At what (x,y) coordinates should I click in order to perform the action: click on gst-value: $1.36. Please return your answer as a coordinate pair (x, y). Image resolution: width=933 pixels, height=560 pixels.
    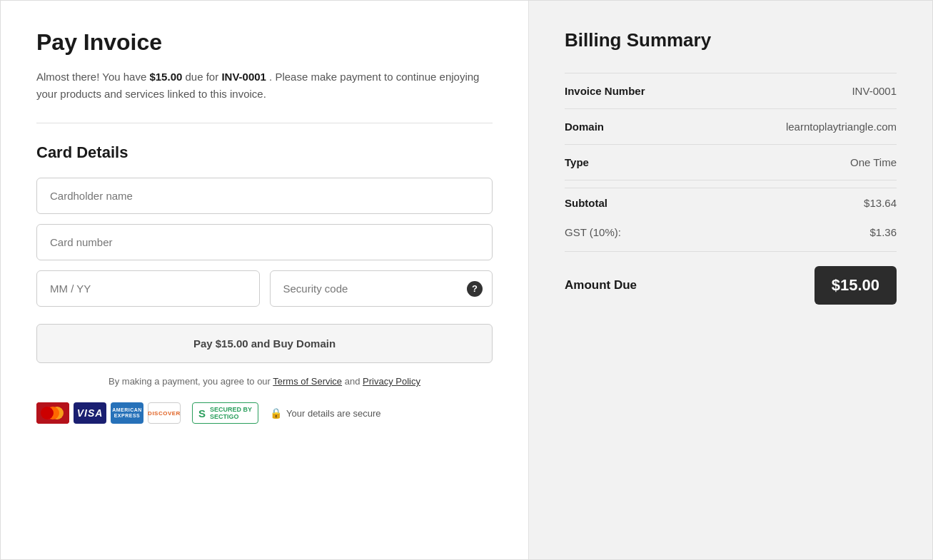
    Looking at the image, I should click on (883, 233).